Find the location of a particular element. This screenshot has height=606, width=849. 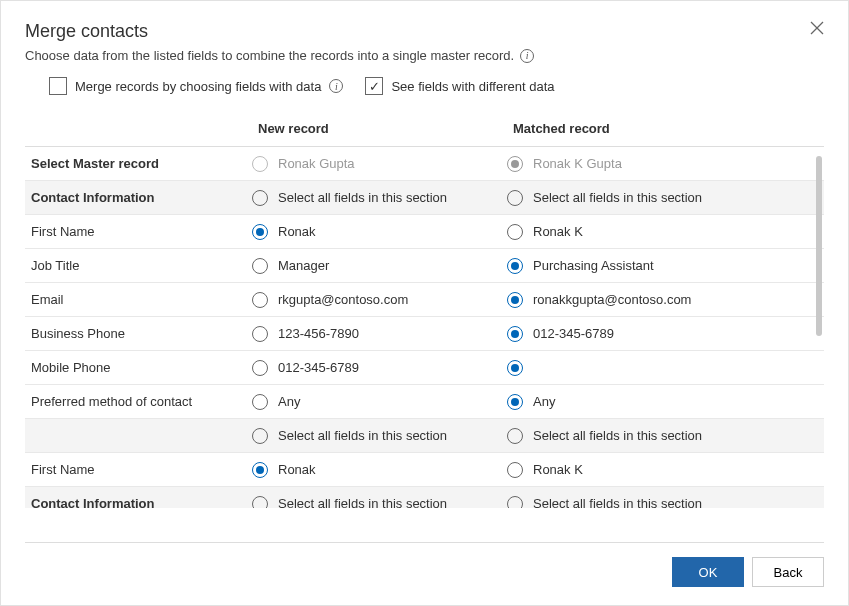

table-row: Preferred method of contactAnyAny is located at coordinates (424, 402).